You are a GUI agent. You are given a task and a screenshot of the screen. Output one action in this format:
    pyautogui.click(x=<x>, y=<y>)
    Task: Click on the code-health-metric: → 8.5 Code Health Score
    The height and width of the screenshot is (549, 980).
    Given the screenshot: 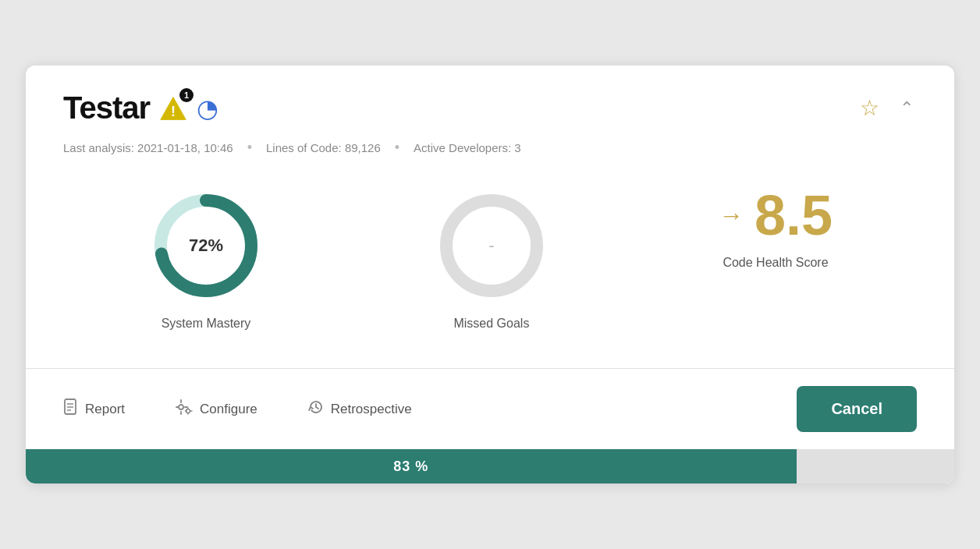 What is the action you would take?
    pyautogui.click(x=776, y=228)
    